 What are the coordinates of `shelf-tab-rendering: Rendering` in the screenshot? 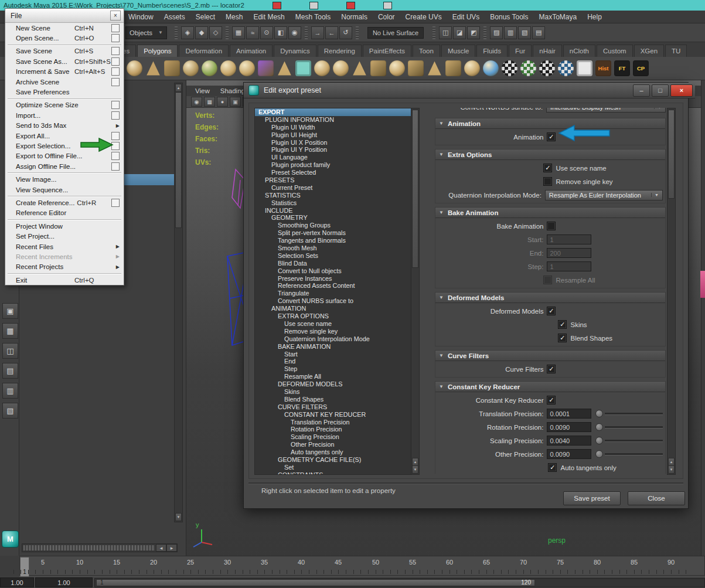 It's located at (340, 50).